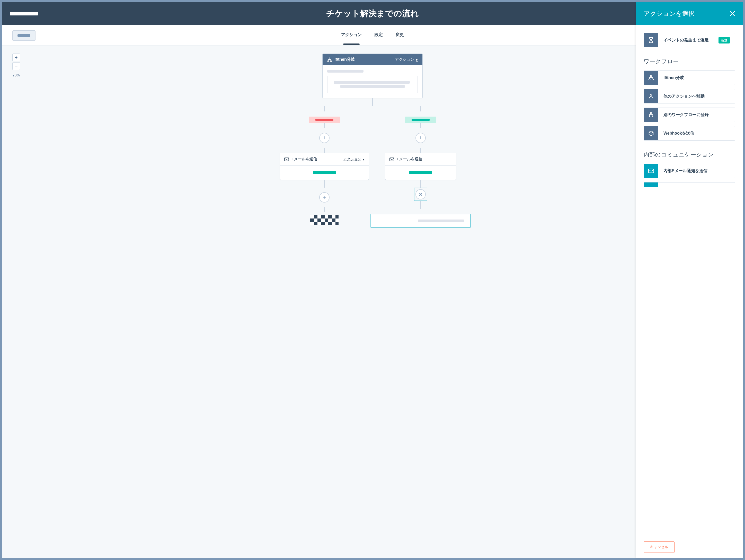 The height and width of the screenshot is (560, 745). I want to click on action-goto: 他のアクションへ移動, so click(689, 96).